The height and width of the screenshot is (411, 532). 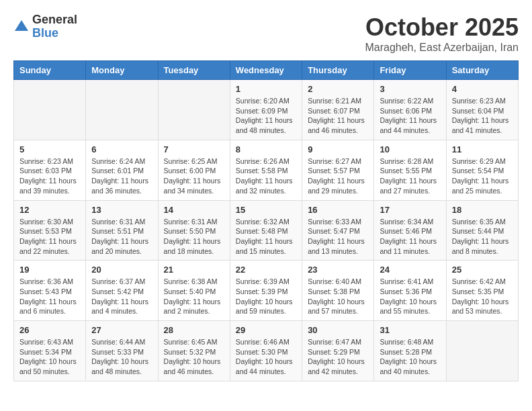 I want to click on day-info: Sunrise: 6:47 AMSunset: 5:29 PMDaylight:…, so click(x=338, y=357).